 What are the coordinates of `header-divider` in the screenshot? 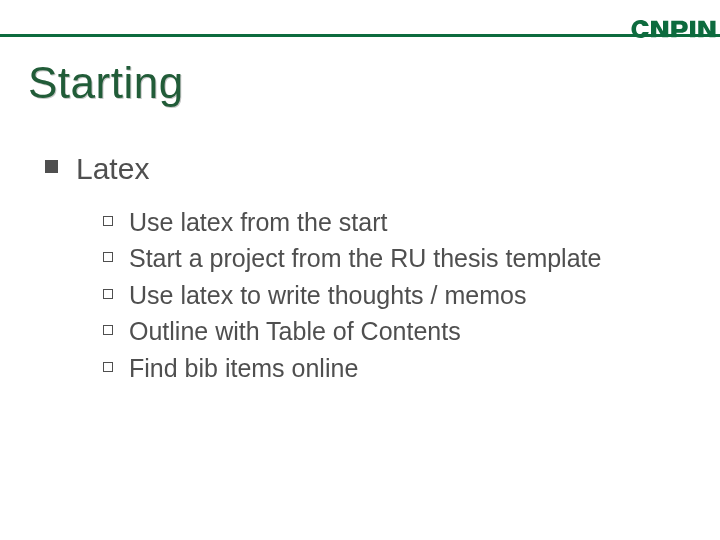 It's located at (360, 36).